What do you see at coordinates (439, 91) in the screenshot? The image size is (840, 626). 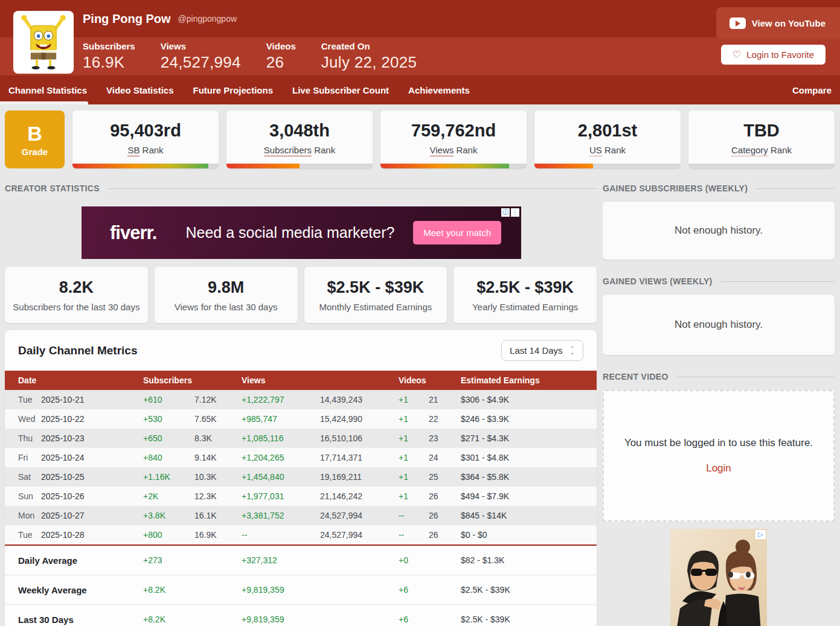 I see `tab-achievements: Achievements` at bounding box center [439, 91].